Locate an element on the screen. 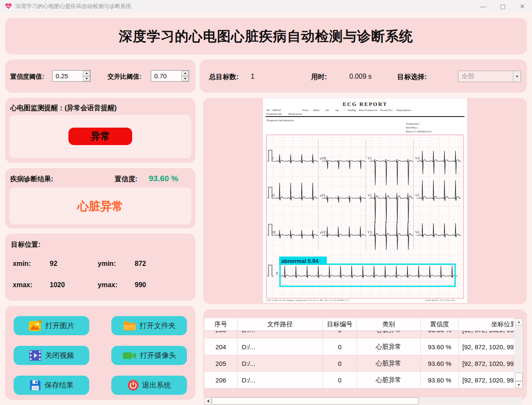 Image resolution: width=532 pixels, height=405 pixels. page-title: 深度学习的心电图心脏疾病自动检测与诊断系统 is located at coordinates (266, 37).